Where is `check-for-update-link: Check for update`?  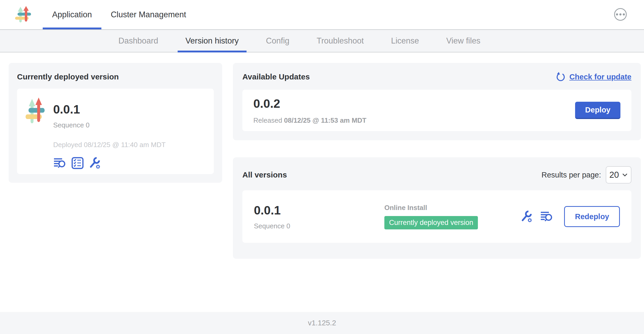
check-for-update-link: Check for update is located at coordinates (594, 77).